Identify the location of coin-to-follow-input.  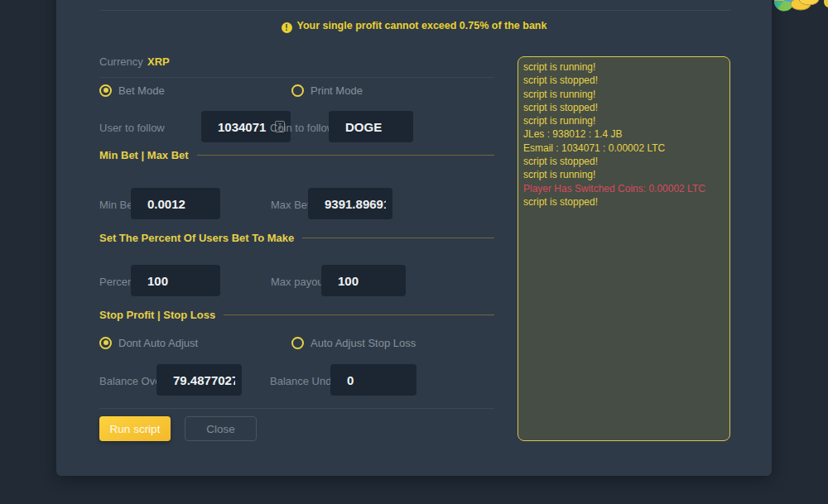
(371, 127).